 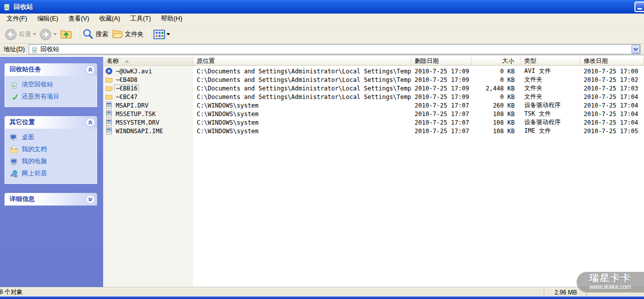 I want to click on cell-name: ~@UwKJ.avi, so click(x=148, y=71).